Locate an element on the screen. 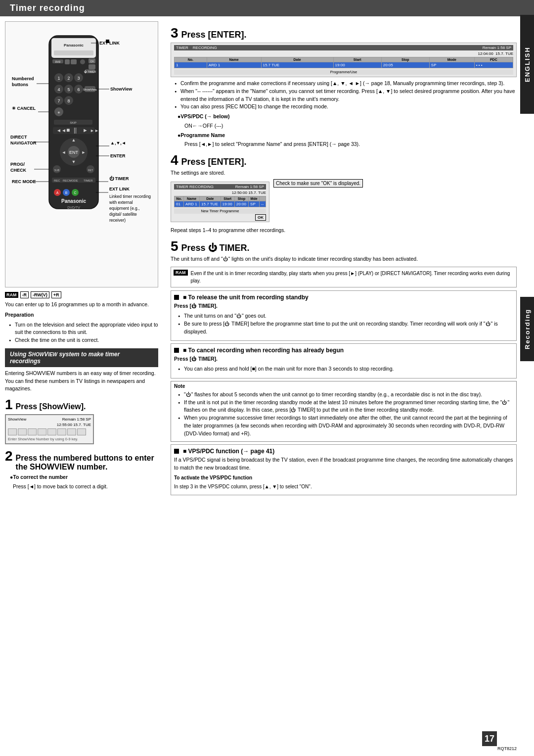 This screenshot has width=534, height=756. svg-text: NAVIGATOR is located at coordinates (24, 143).